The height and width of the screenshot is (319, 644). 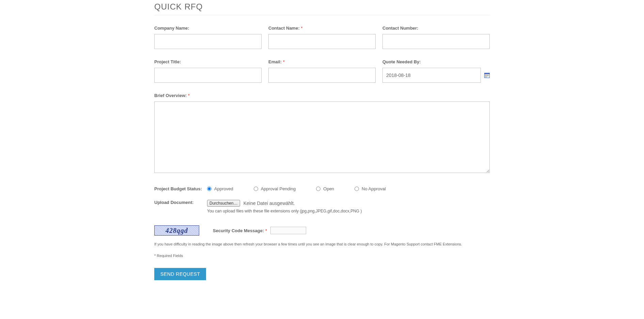 I want to click on browse-button: Durchsuchen…, so click(x=223, y=203).